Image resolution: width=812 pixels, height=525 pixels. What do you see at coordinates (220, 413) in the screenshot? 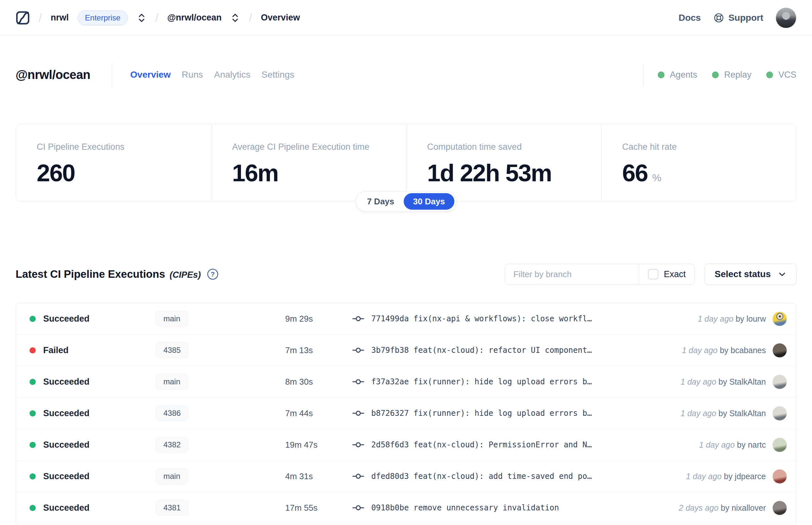
I see `branch-cell: 4386` at bounding box center [220, 413].